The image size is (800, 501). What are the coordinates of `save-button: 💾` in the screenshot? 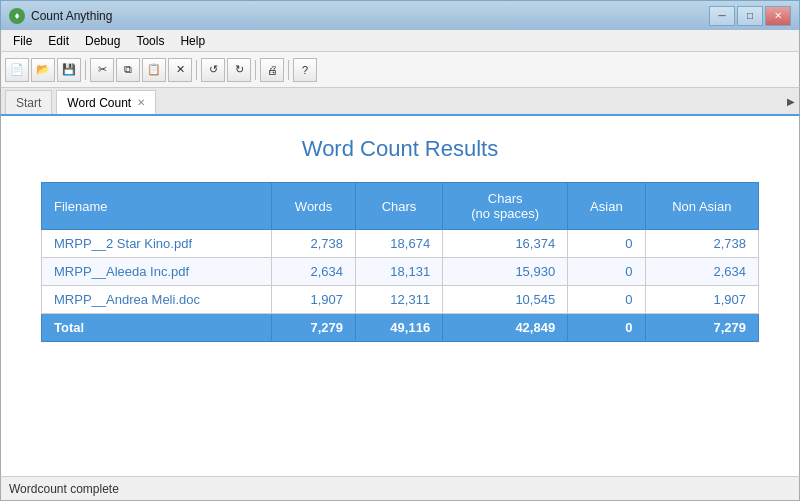 It's located at (69, 70).